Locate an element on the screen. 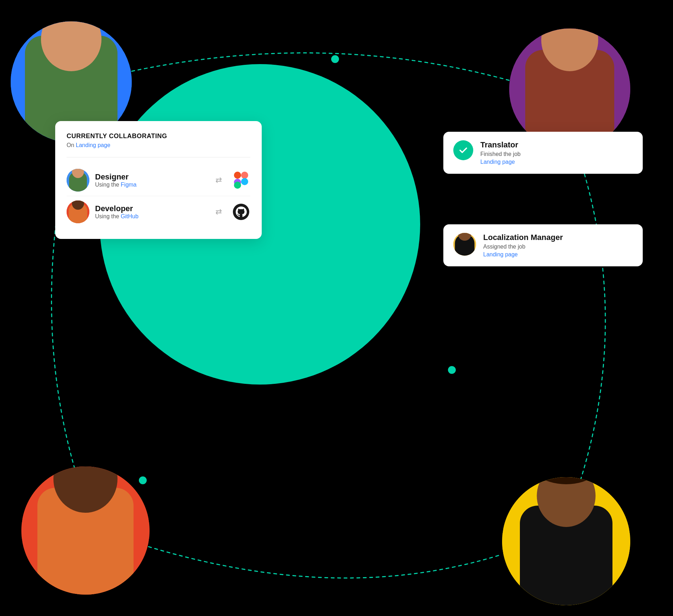 The height and width of the screenshot is (616, 673). localization-role: Localization Manager is located at coordinates (523, 237).